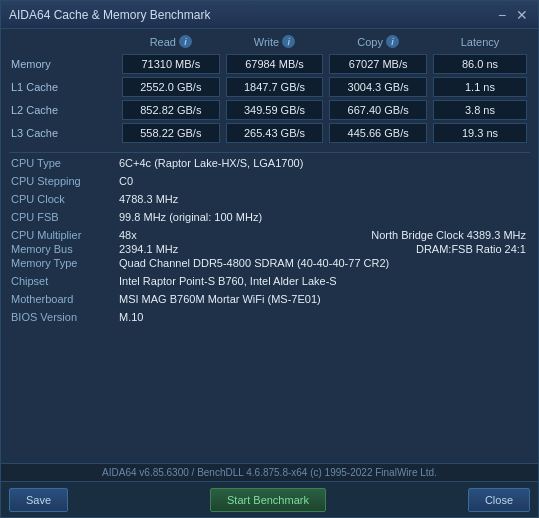 The image size is (539, 518). What do you see at coordinates (275, 42) in the screenshot?
I see `write-header: Write i` at bounding box center [275, 42].